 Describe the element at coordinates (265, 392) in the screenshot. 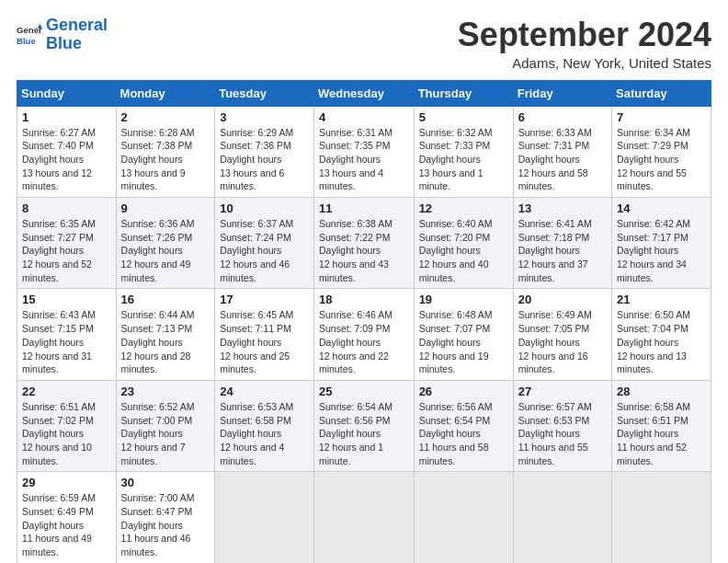

I see `day-number: 24` at that location.